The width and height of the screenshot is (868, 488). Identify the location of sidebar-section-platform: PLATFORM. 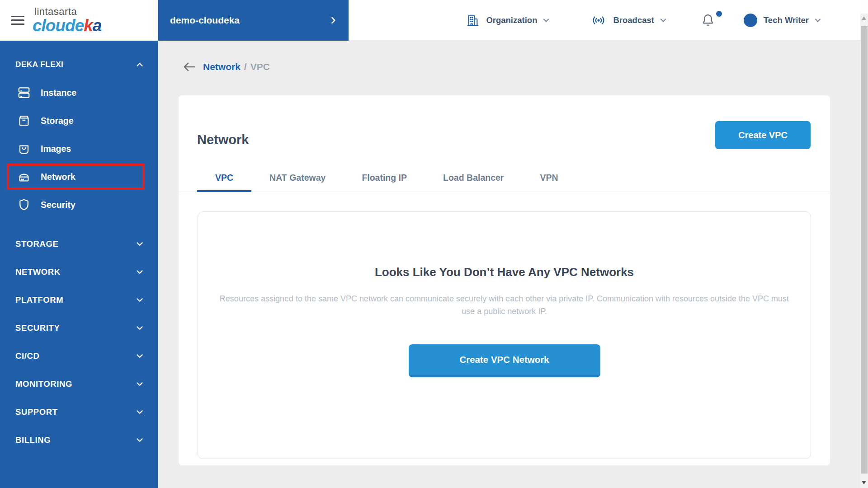
(79, 300).